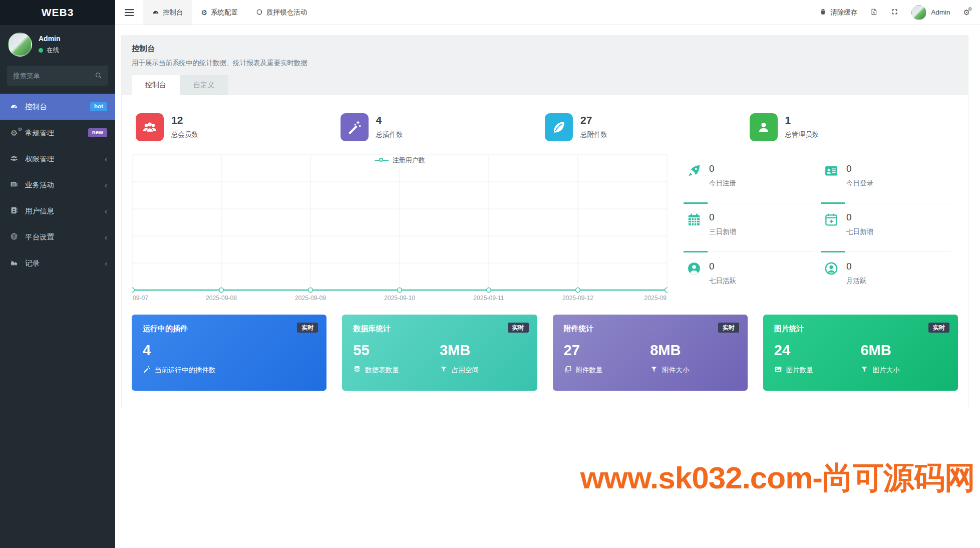  What do you see at coordinates (594, 120) in the screenshot?
I see `stat-value: 27` at bounding box center [594, 120].